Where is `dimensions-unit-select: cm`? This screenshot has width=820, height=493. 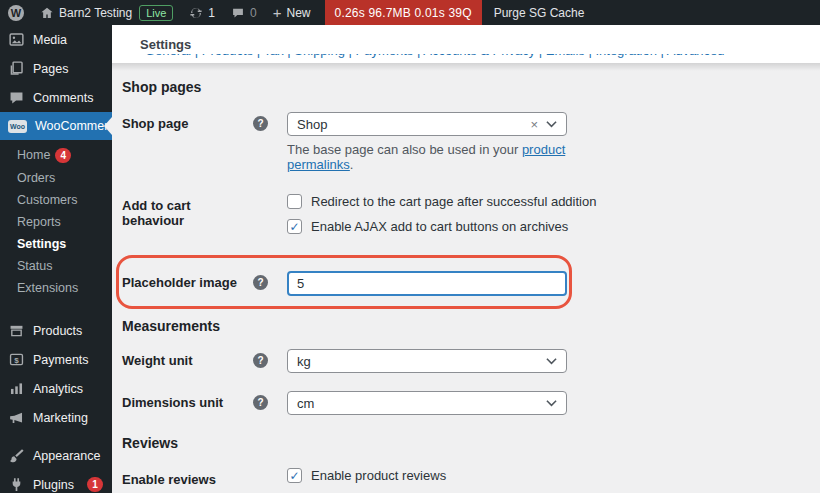 dimensions-unit-select: cm is located at coordinates (427, 403).